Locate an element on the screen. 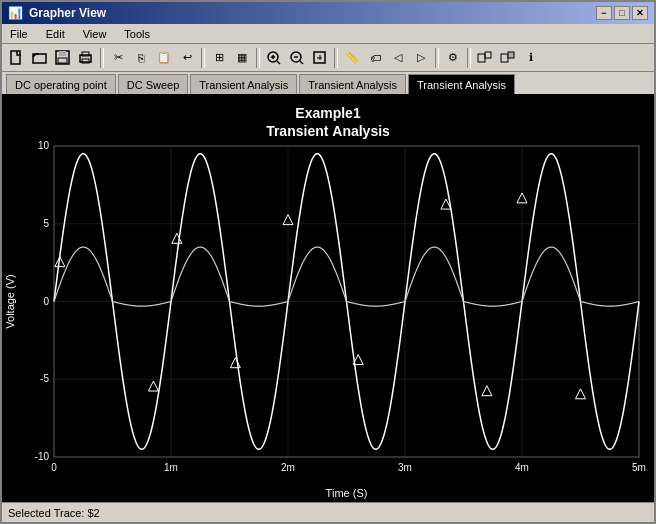  paste-button: 📋 is located at coordinates (164, 58).